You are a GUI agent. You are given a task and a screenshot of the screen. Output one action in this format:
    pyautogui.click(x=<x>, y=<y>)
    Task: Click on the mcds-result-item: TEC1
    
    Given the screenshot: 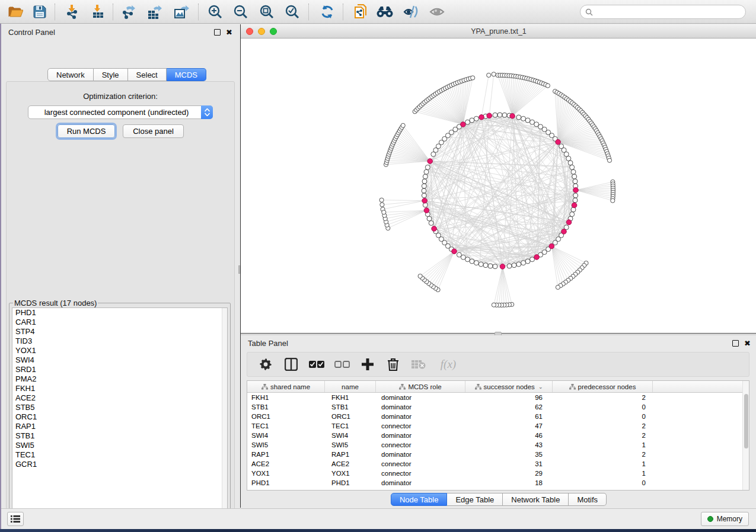 What is the action you would take?
    pyautogui.click(x=120, y=455)
    